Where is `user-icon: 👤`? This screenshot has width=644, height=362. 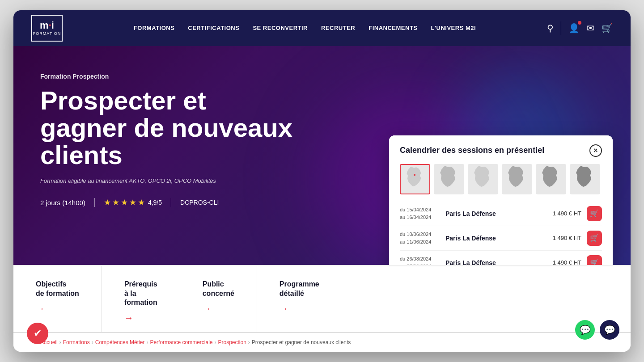
user-icon: 👤 is located at coordinates (574, 28).